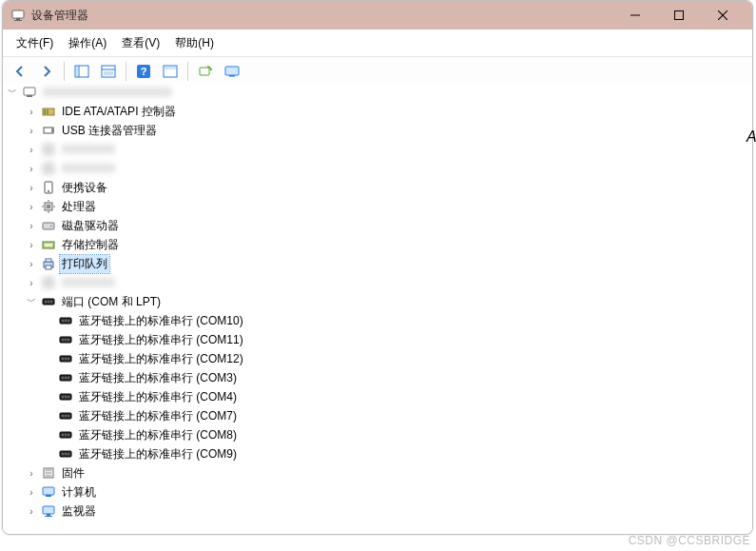 Image resolution: width=756 pixels, height=551 pixels. I want to click on tree-category: ›USB 连接器管理器, so click(378, 130).